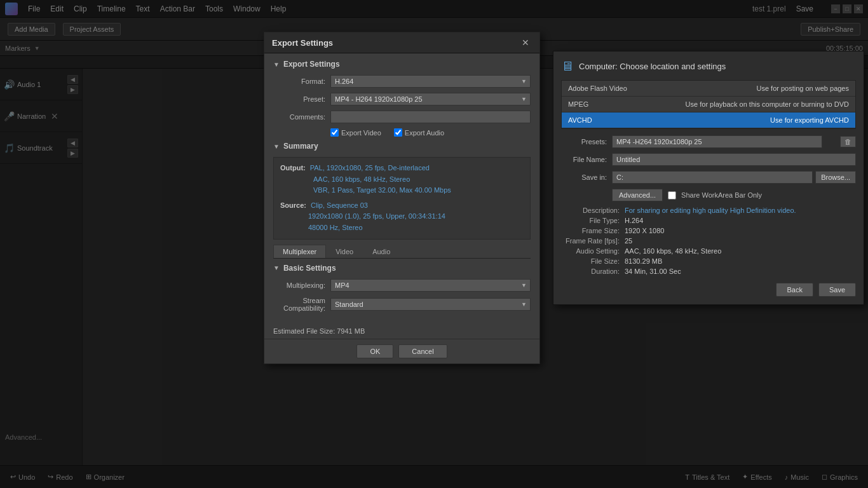 This screenshot has width=868, height=488. I want to click on export-audio-checkbox, so click(398, 132).